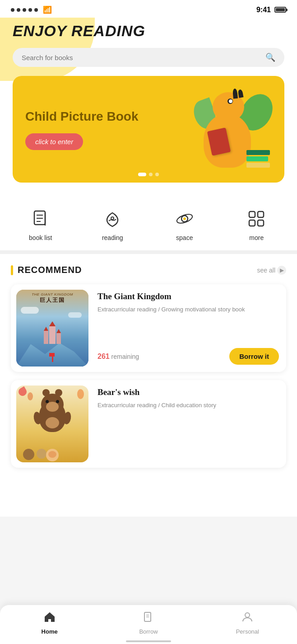 The image size is (297, 644). I want to click on nav-item-space: space, so click(185, 224).